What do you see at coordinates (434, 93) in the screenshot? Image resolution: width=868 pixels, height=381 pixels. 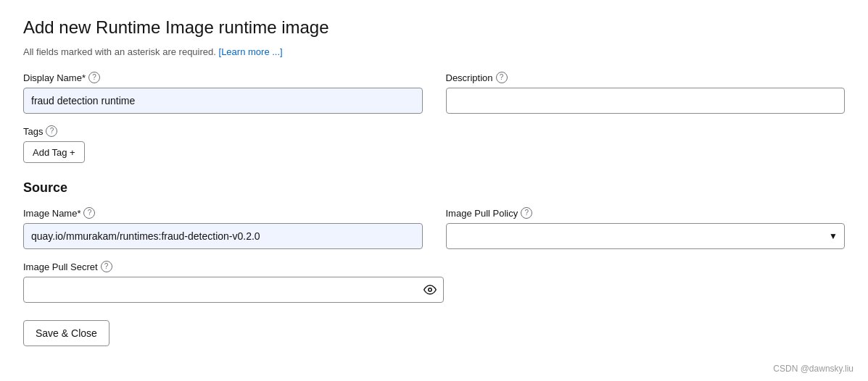 I see `top-form-row: Display Name* ? Description ?` at bounding box center [434, 93].